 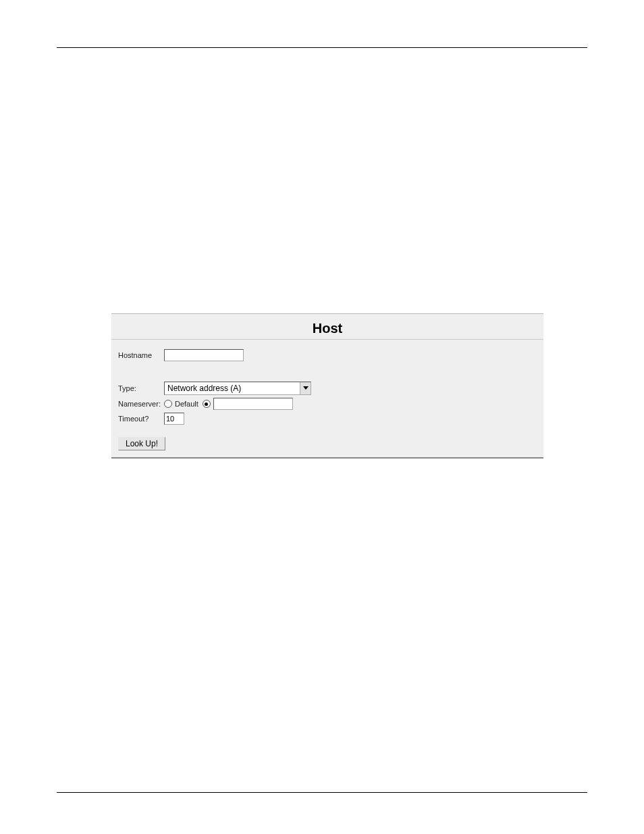 I want to click on nameserver-default-radio, so click(x=168, y=404).